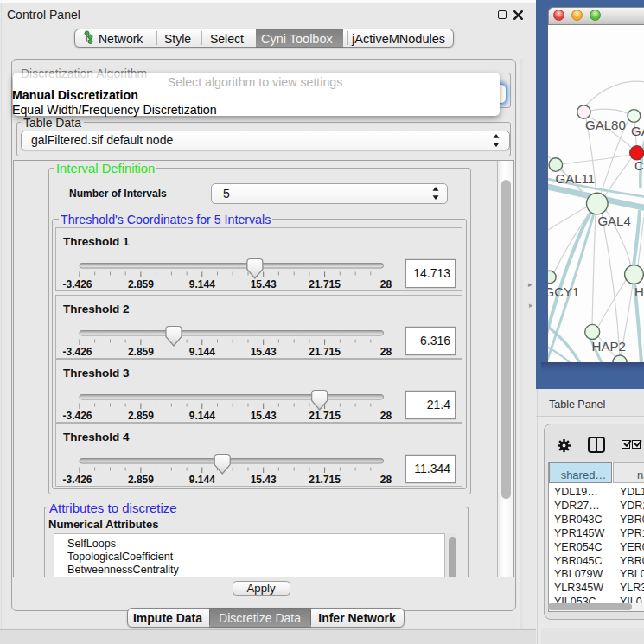 The image size is (644, 644). What do you see at coordinates (614, 221) in the screenshot?
I see `svg-text: GAL4` at bounding box center [614, 221].